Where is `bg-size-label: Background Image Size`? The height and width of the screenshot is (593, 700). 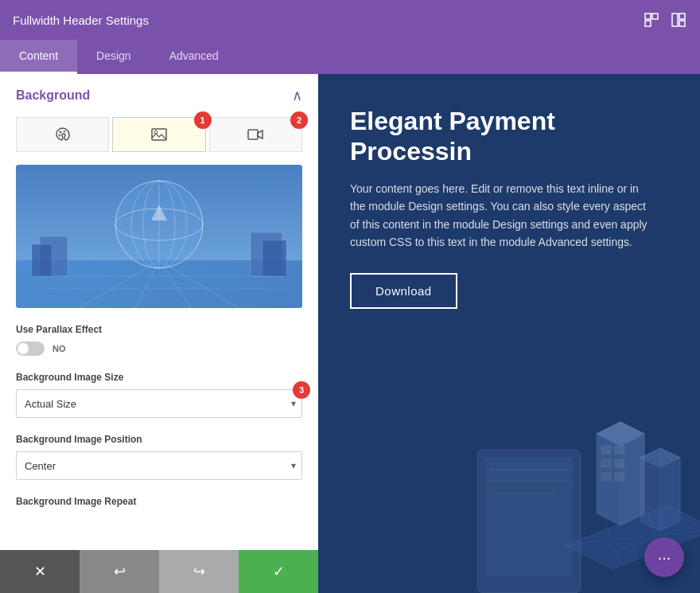 bg-size-label: Background Image Size is located at coordinates (159, 377).